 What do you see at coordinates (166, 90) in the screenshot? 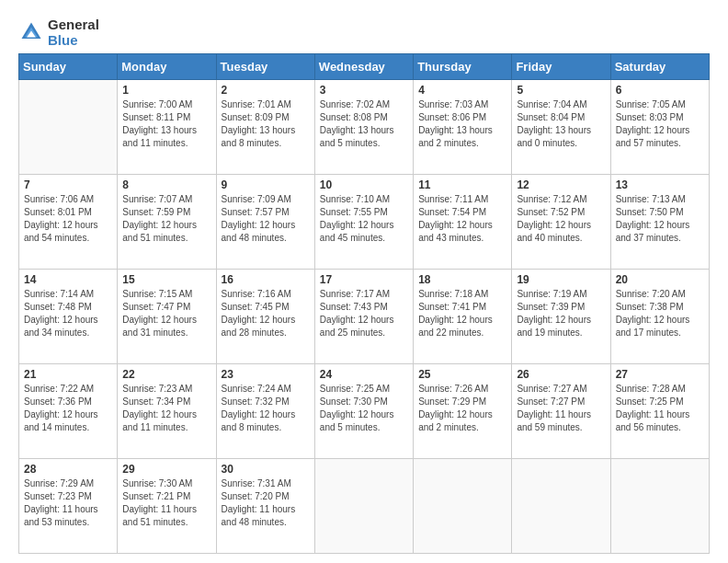
I see `day-number: 1` at bounding box center [166, 90].